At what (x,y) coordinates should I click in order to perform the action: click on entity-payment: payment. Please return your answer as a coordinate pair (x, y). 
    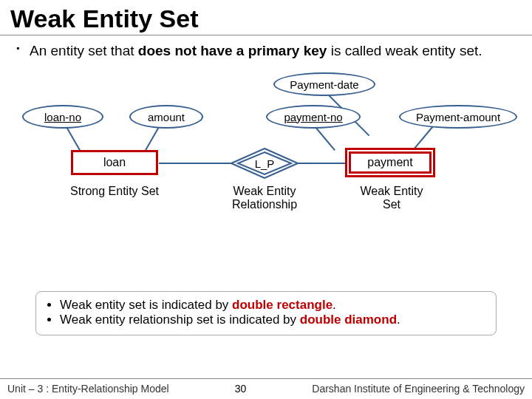
    Looking at the image, I should click on (390, 163).